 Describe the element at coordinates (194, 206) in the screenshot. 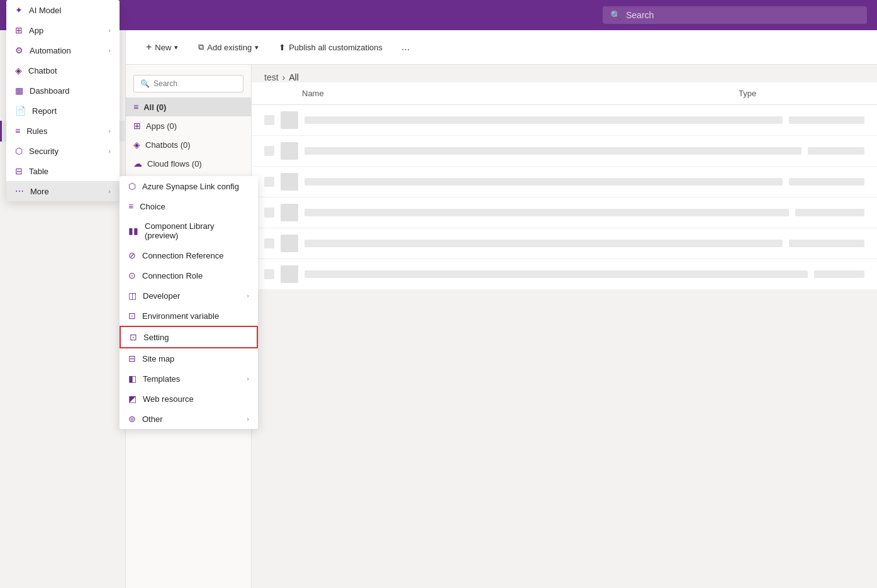

I see `submenu-item-choice-label: Choice` at that location.